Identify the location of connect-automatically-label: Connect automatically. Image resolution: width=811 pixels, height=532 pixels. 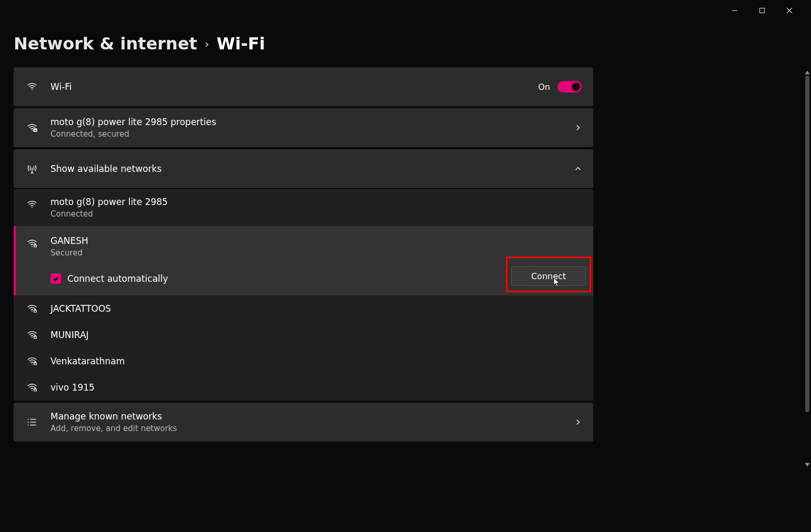
(118, 279).